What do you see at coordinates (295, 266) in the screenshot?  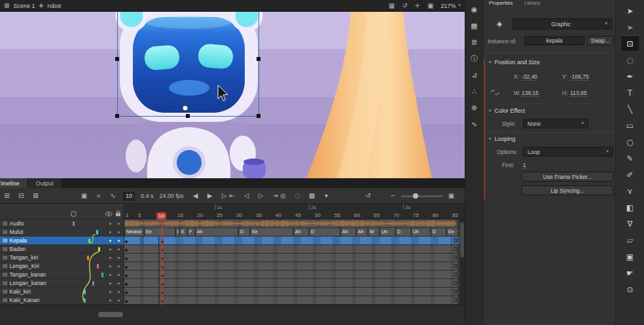 I see `frames-row-Lengan_Kiri` at bounding box center [295, 266].